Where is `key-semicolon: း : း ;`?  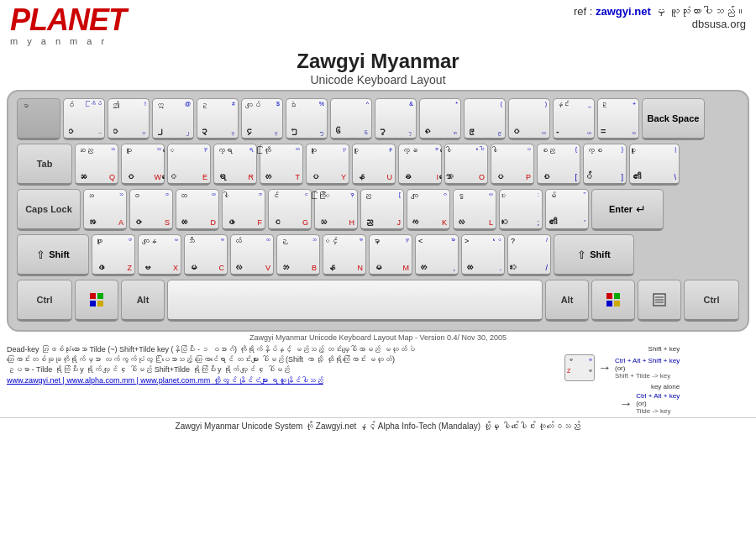 key-semicolon: း : း ; is located at coordinates (521, 210).